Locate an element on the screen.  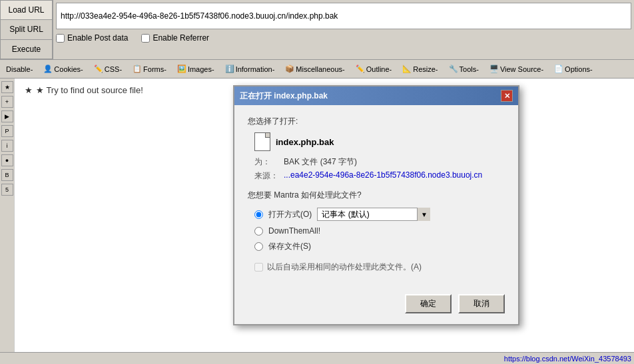
menu-tools: 🔧 Tools- is located at coordinates (464, 69).